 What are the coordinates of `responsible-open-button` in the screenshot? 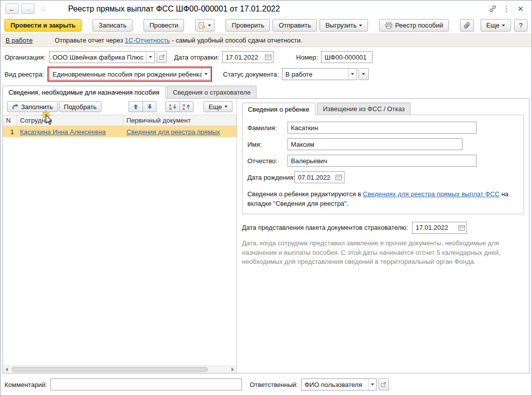 It's located at (384, 384).